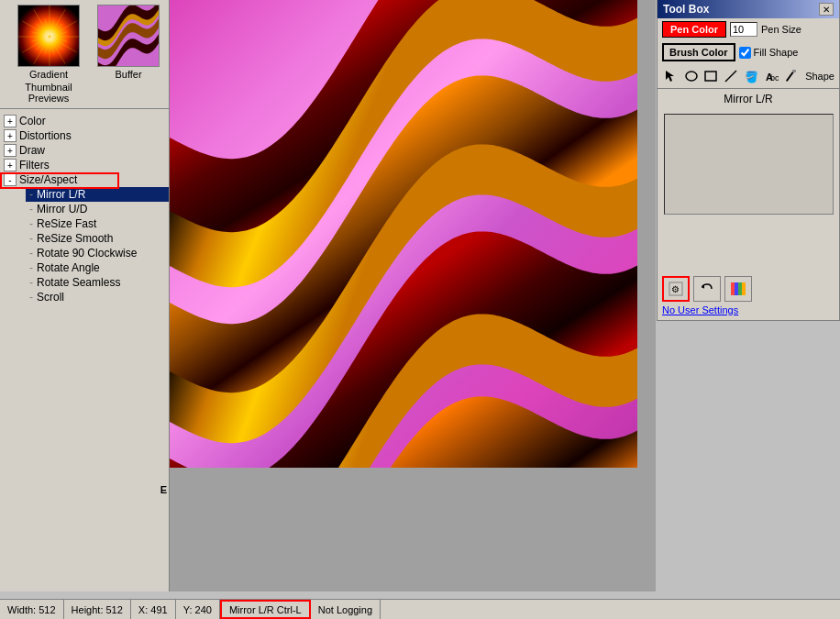 The image size is (840, 619). Describe the element at coordinates (50, 297) in the screenshot. I see `scroll-label: Scroll` at that location.